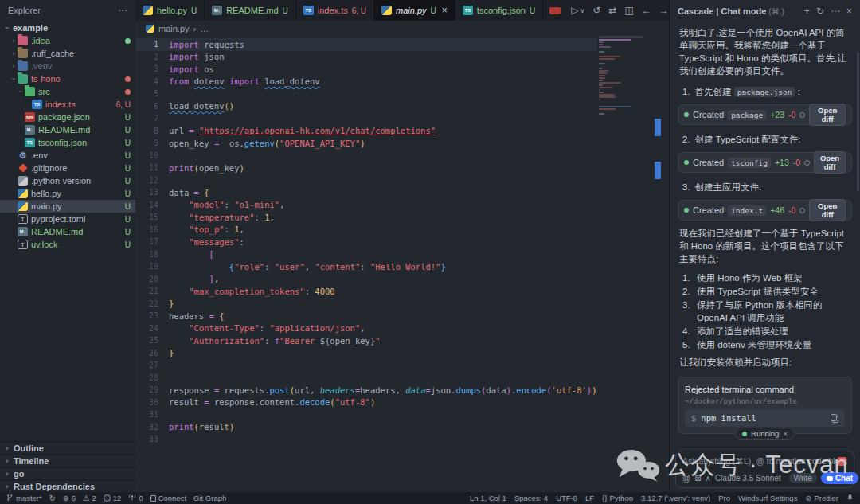 This screenshot has width=860, height=504. Describe the element at coordinates (366, 378) in the screenshot. I see `code-line-28: 28` at that location.